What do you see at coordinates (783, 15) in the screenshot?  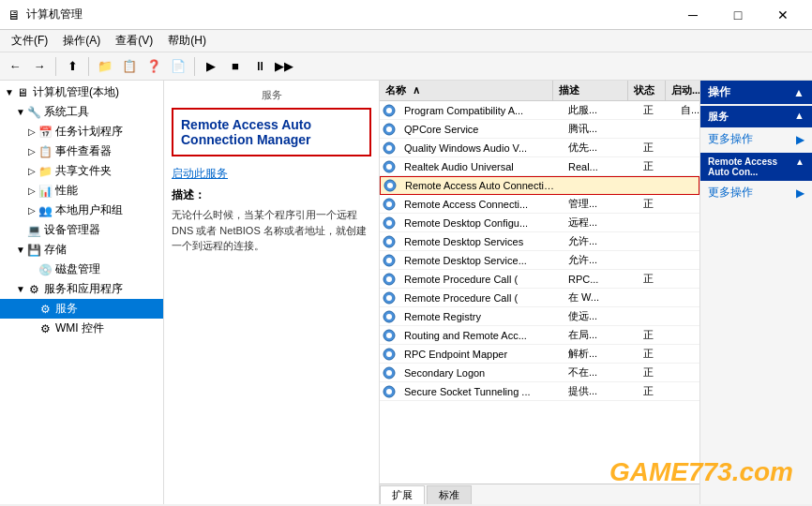 I see `close-button: ✕` at bounding box center [783, 15].